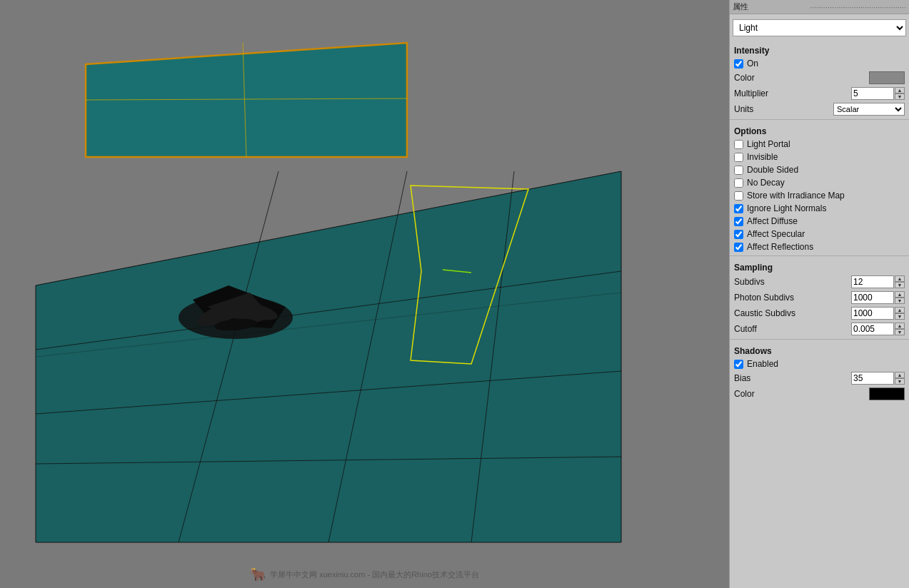  I want to click on subdivs-up: ▲, so click(900, 278).